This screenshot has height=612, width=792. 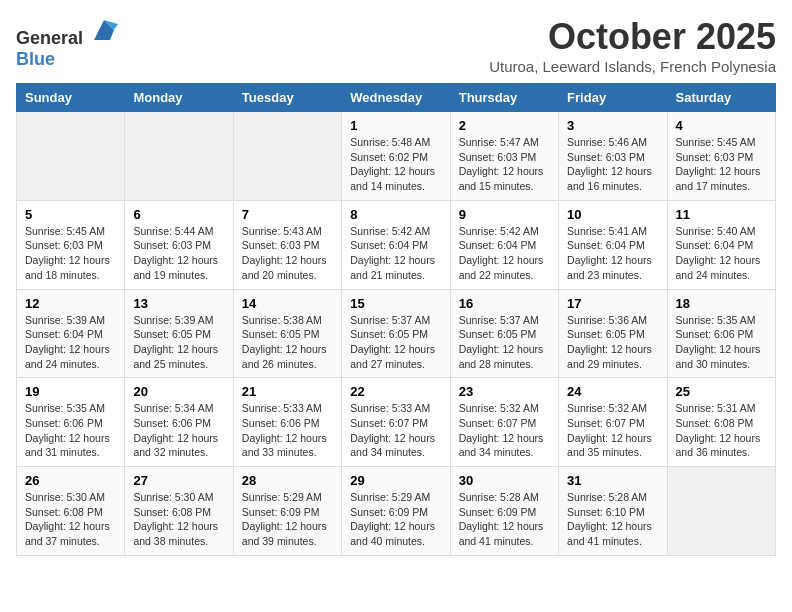 What do you see at coordinates (632, 37) in the screenshot?
I see `month-title: October 2025` at bounding box center [632, 37].